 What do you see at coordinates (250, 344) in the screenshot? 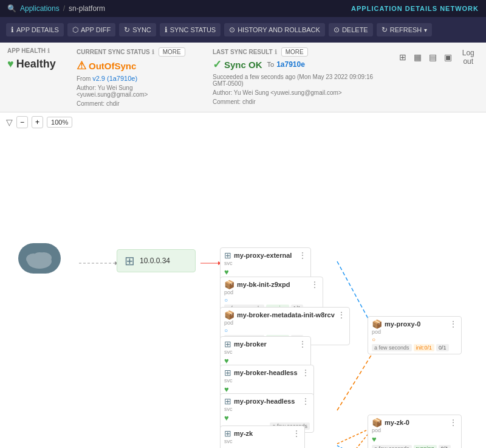
I see `node-name: my-broker` at bounding box center [250, 344].